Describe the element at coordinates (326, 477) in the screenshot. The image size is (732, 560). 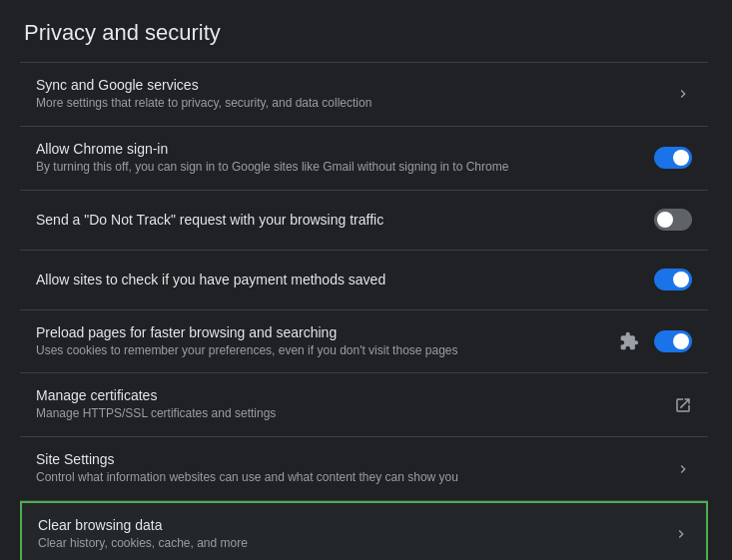
I see `item-desc-site-settings: Control what information websites can us…` at that location.